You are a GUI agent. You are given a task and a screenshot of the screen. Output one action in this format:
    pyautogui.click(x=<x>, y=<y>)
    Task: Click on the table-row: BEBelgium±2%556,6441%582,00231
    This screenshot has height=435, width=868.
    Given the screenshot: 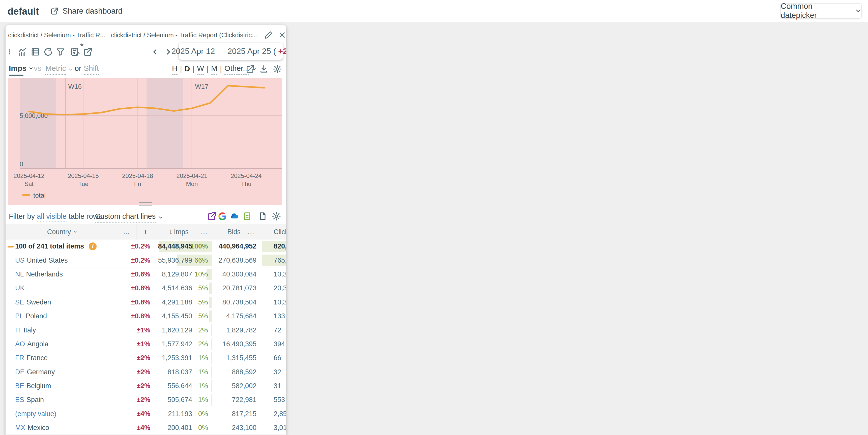 What is the action you would take?
    pyautogui.click(x=146, y=386)
    